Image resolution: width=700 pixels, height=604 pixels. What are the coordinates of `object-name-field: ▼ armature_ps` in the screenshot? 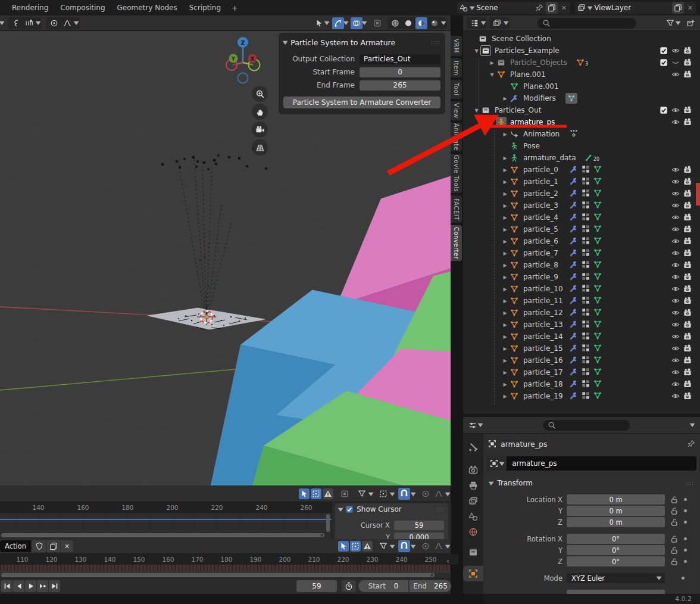 It's located at (592, 463).